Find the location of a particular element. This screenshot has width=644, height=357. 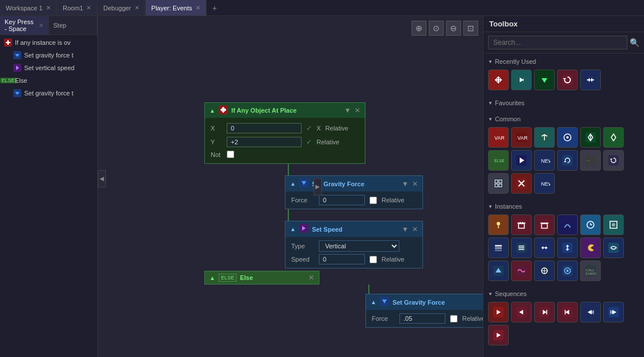

toolbox-icon-call is located at coordinates (544, 137).